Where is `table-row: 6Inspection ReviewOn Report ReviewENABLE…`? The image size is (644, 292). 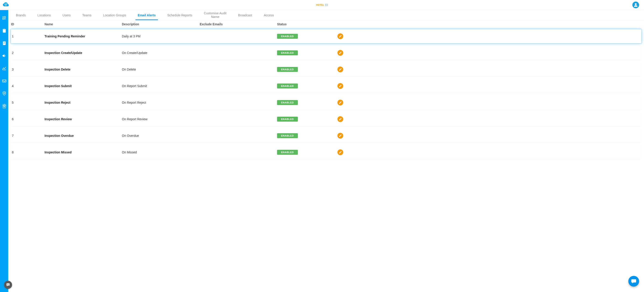 table-row: 6Inspection ReviewOn Report ReviewENABLE… is located at coordinates (326, 119).